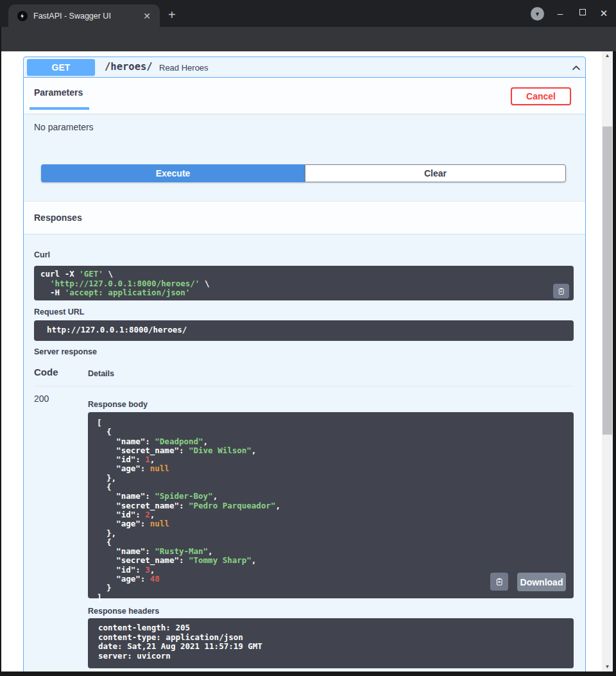 The width and height of the screenshot is (616, 676). Describe the element at coordinates (308, 39) in the screenshot. I see `browser-toolbar: ← → ⟳ 127.0.0.1:8000/docs#/default/read_…` at that location.